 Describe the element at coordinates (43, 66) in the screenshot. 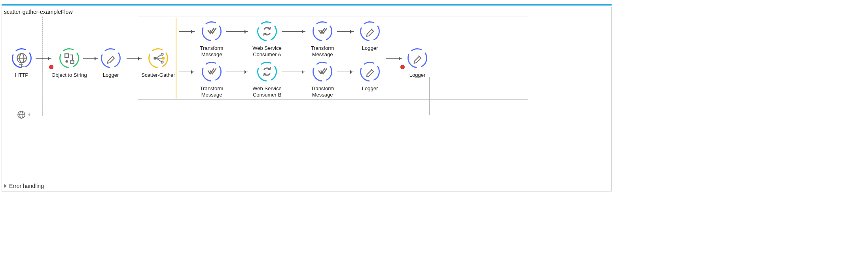

I see `source-divider` at that location.